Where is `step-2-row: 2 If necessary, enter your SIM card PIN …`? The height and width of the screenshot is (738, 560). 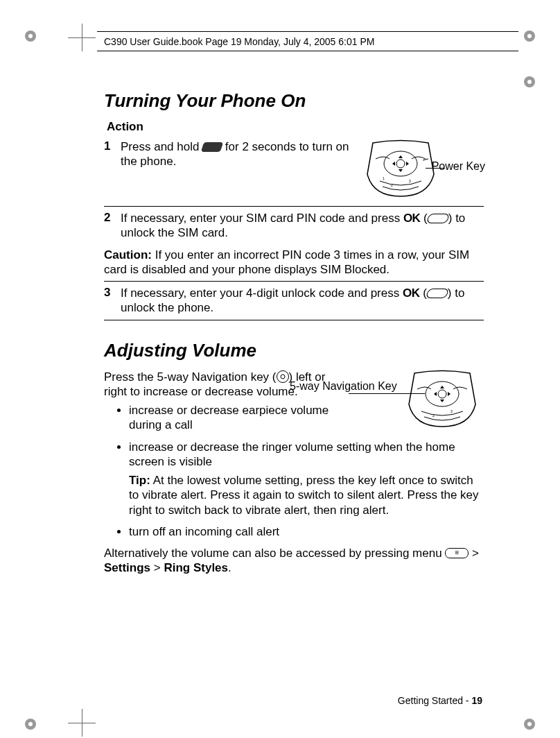
step-2-row: 2 If necessary, enter your SIM card PIN … is located at coordinates (294, 225).